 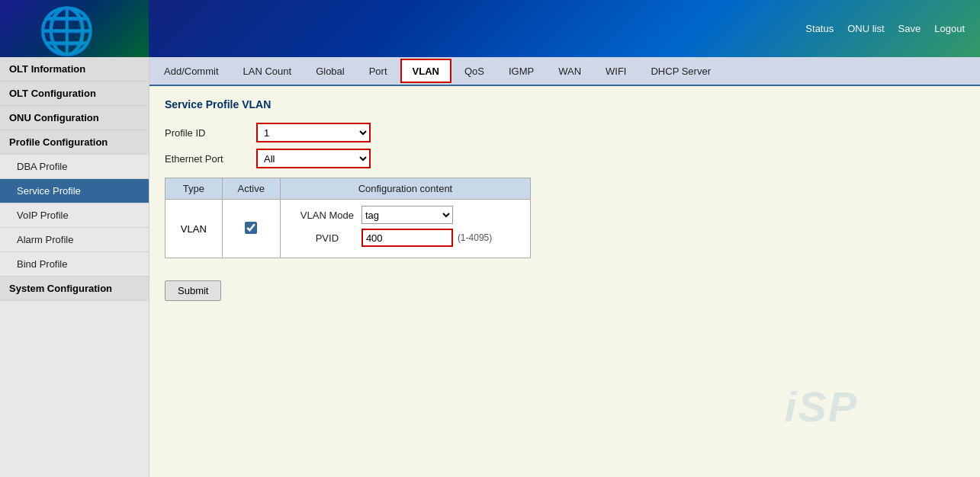 What do you see at coordinates (251, 228) in the screenshot?
I see `active-checkbox` at bounding box center [251, 228].